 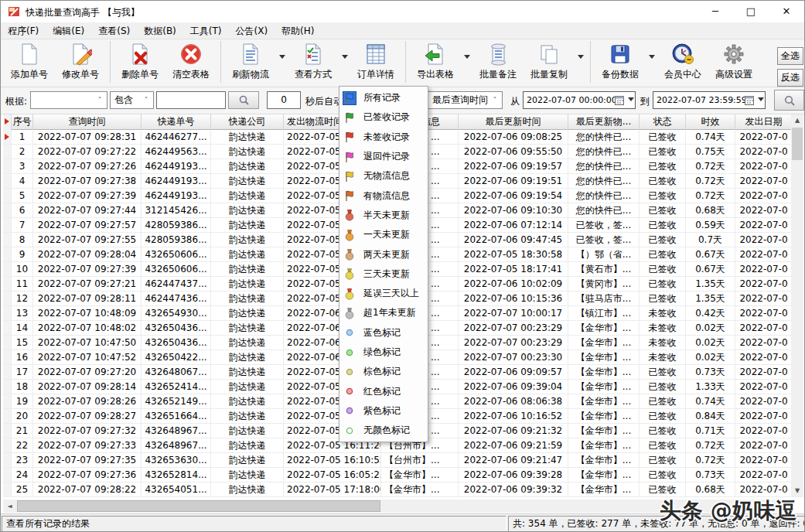 What do you see at coordinates (402, 12) in the screenshot?
I see `title-bar: 快递批量查询高手 【与我】 ─ □ ✕` at bounding box center [402, 12].